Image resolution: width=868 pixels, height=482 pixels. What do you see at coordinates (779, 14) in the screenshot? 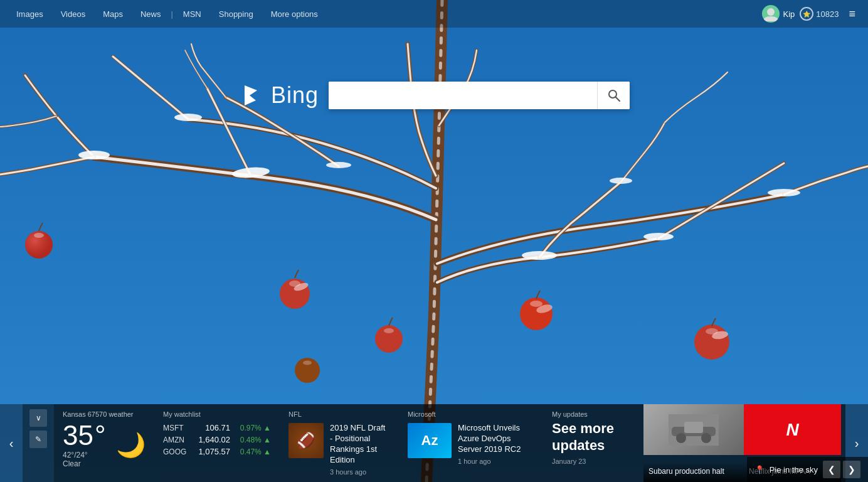
I see `nav-user: Kip` at bounding box center [779, 14].